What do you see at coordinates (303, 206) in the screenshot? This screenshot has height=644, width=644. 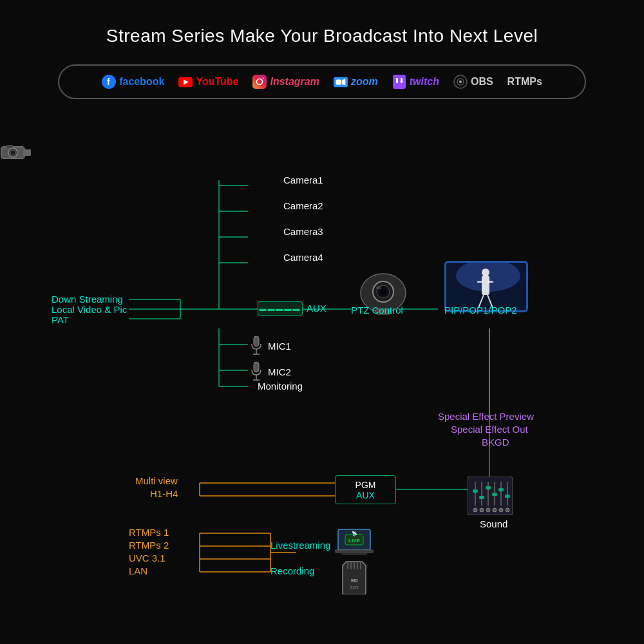 I see `camera2-label: Camera2` at bounding box center [303, 206].